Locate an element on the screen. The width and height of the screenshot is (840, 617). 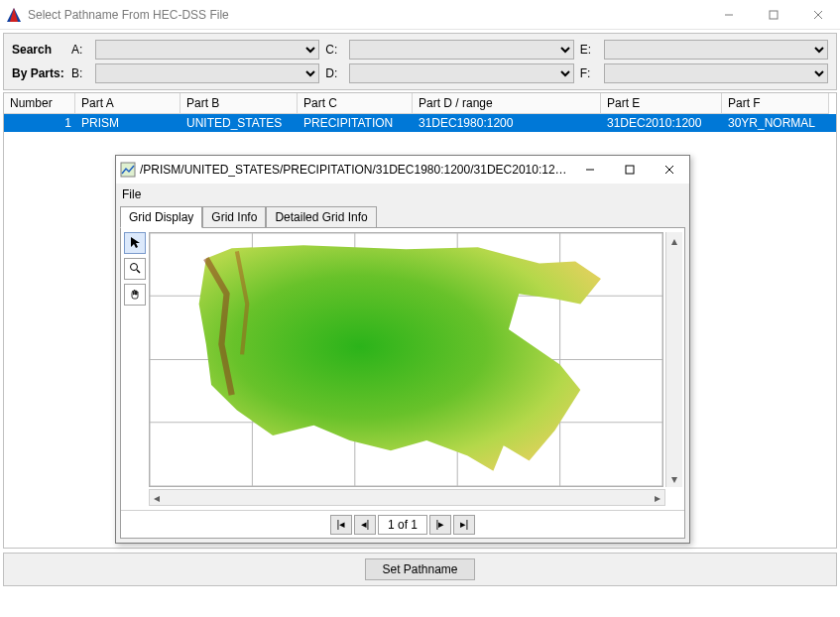
part-f-label: F: is located at coordinates (589, 73).